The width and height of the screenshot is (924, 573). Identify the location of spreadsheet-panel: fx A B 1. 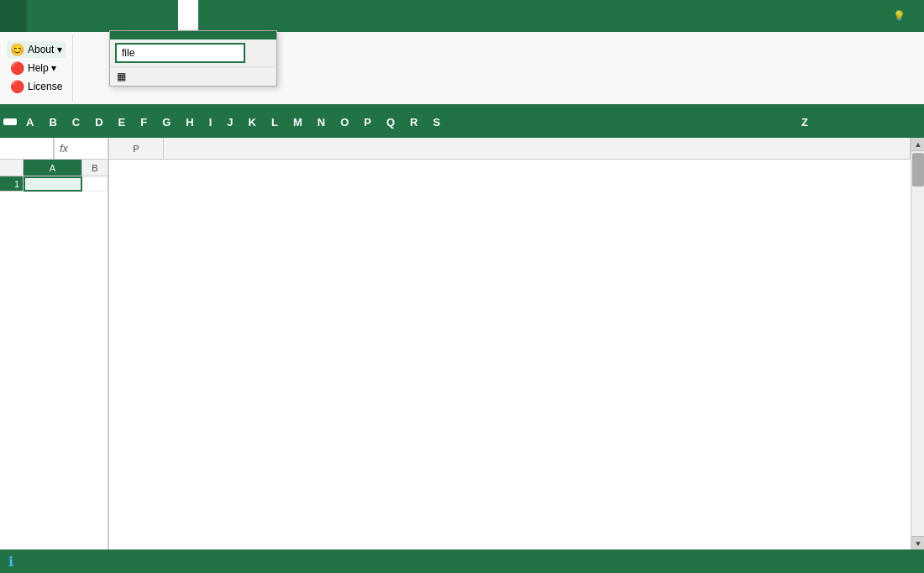
(55, 344).